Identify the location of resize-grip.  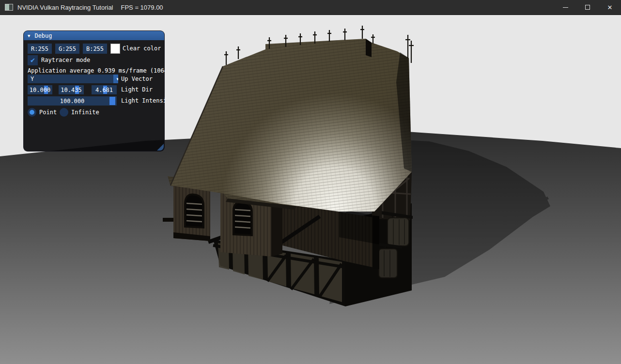
(160, 147).